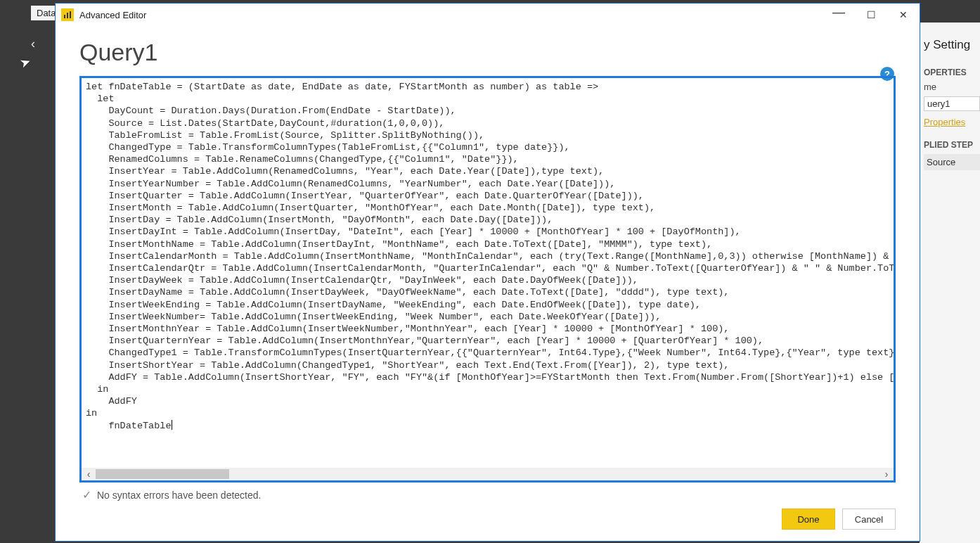 Image resolution: width=980 pixels, height=543 pixels. I want to click on close-button: ✕, so click(903, 15).